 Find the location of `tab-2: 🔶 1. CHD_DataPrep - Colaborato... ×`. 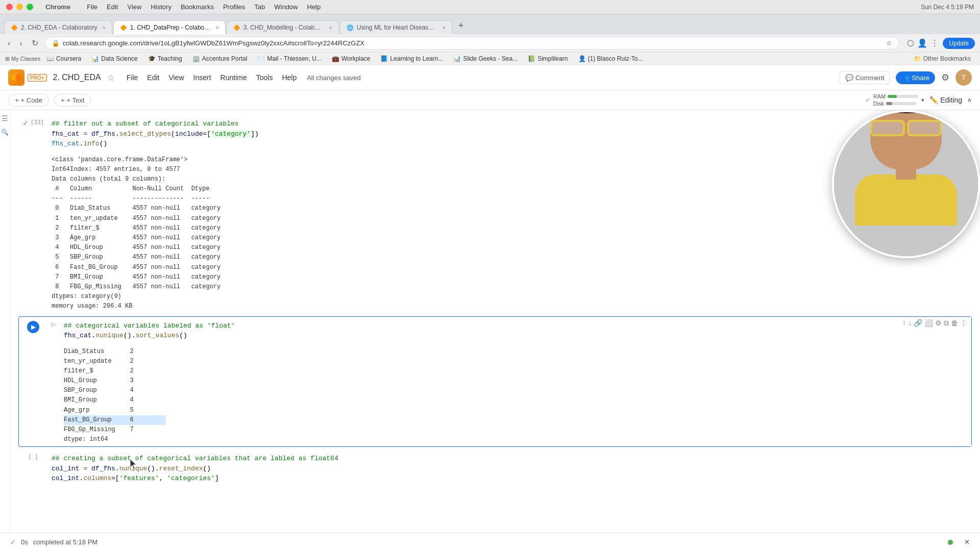

tab-2: 🔶 1. CHD_DataPrep - Colaborato... × is located at coordinates (169, 28).